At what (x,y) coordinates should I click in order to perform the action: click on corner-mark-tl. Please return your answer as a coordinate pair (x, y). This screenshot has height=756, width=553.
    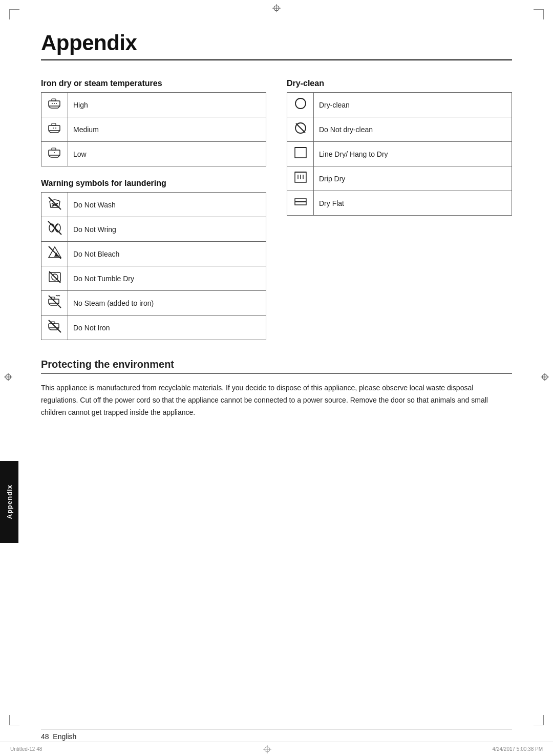
    Looking at the image, I should click on (14, 14).